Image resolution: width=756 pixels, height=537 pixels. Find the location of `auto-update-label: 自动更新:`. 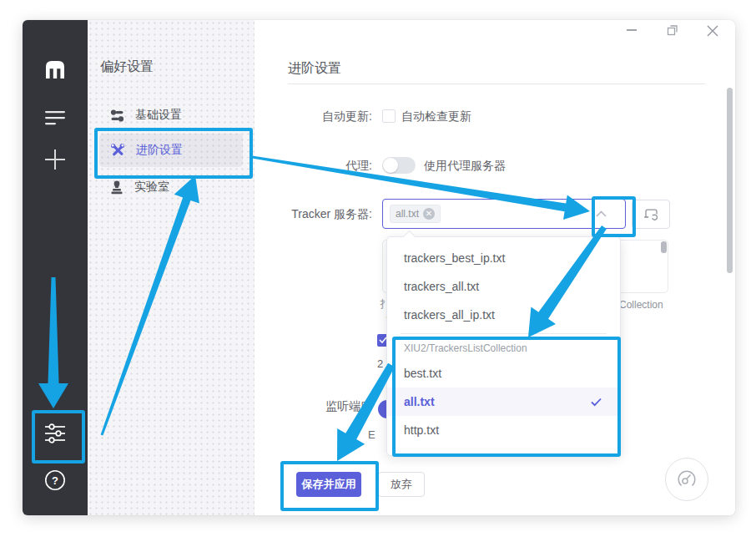

auto-update-label: 自动更新: is located at coordinates (324, 117).